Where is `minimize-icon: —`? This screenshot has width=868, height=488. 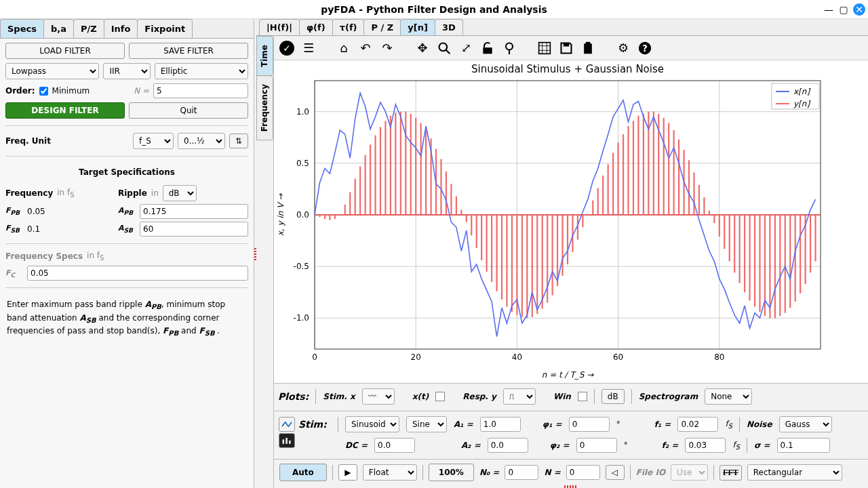 minimize-icon: — is located at coordinates (829, 9).